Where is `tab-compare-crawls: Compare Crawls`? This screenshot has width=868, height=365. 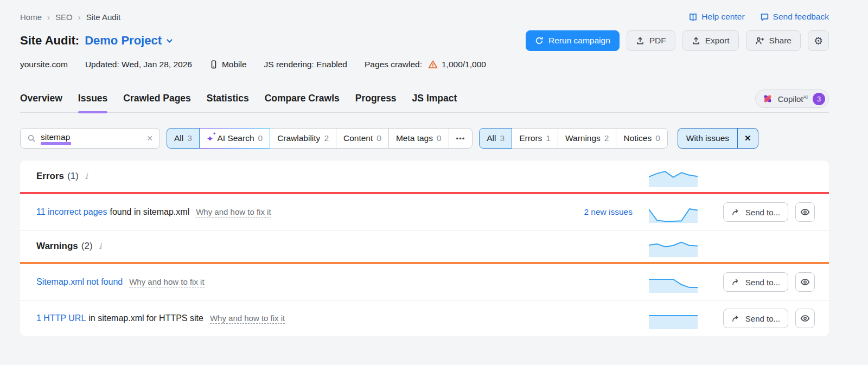 tab-compare-crawls: Compare Crawls is located at coordinates (302, 103).